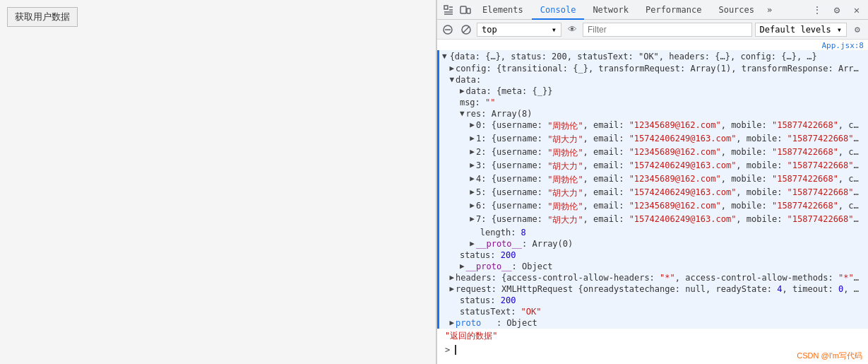 The image size is (868, 364). Describe the element at coordinates (448, 30) in the screenshot. I see `clear-console-icon` at that location.